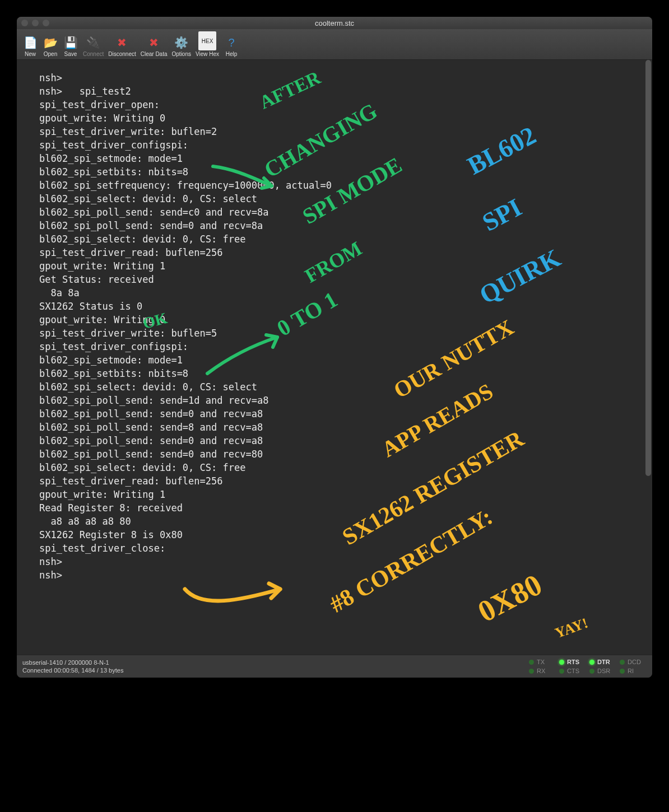 The image size is (669, 812). Describe the element at coordinates (542, 662) in the screenshot. I see `led-tx: TX` at that location.